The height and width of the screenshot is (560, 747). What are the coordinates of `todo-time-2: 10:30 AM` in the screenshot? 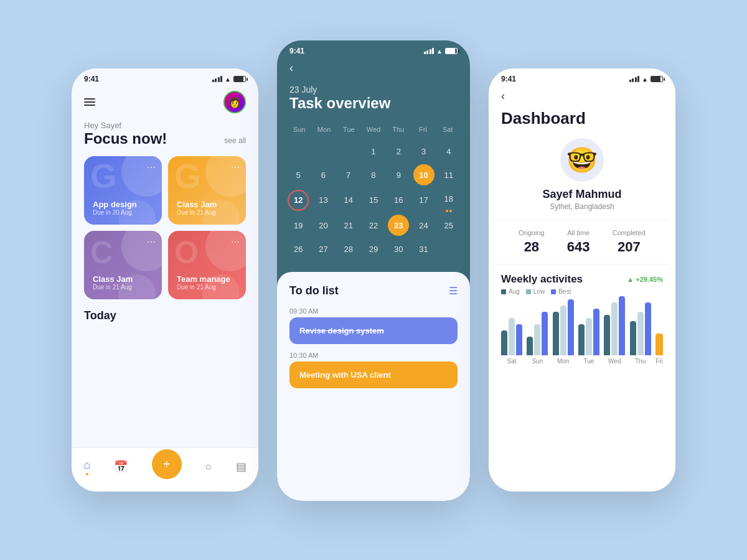 It's located at (374, 355).